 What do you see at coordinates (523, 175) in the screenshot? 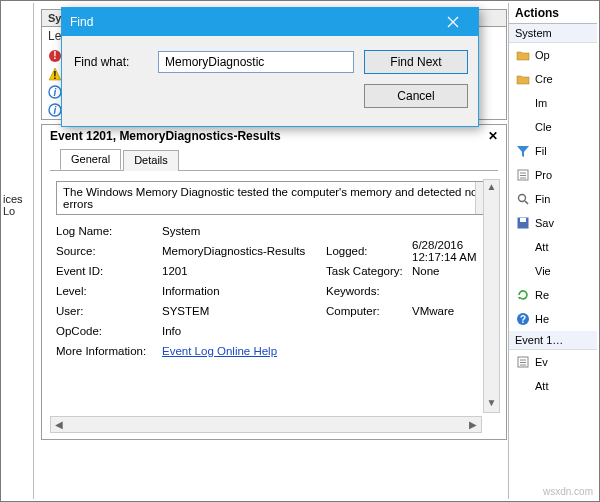
I see `properties-icon` at bounding box center [523, 175].